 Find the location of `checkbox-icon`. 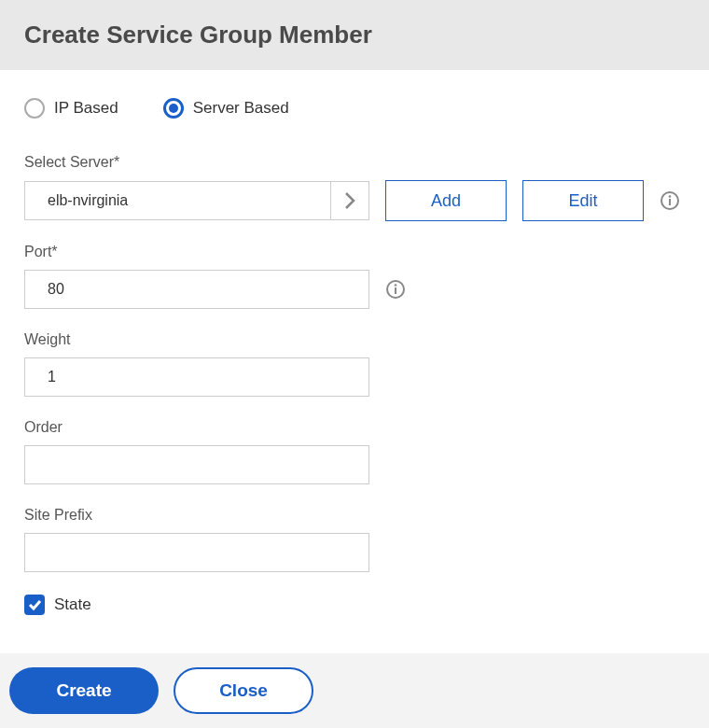

checkbox-icon is located at coordinates (35, 605).